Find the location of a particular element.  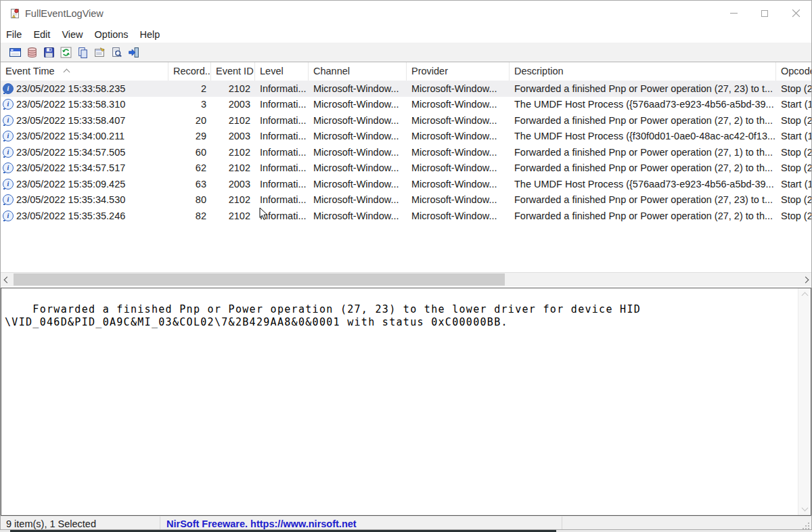

horizontal-scrollbar is located at coordinates (406, 279).